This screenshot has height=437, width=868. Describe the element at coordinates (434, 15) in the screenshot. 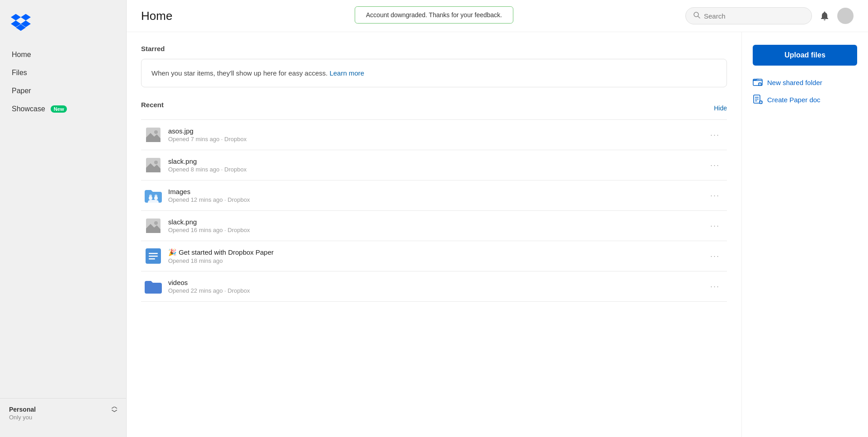

I see `toast-message: Account downgraded. Thanks for your feed…` at that location.